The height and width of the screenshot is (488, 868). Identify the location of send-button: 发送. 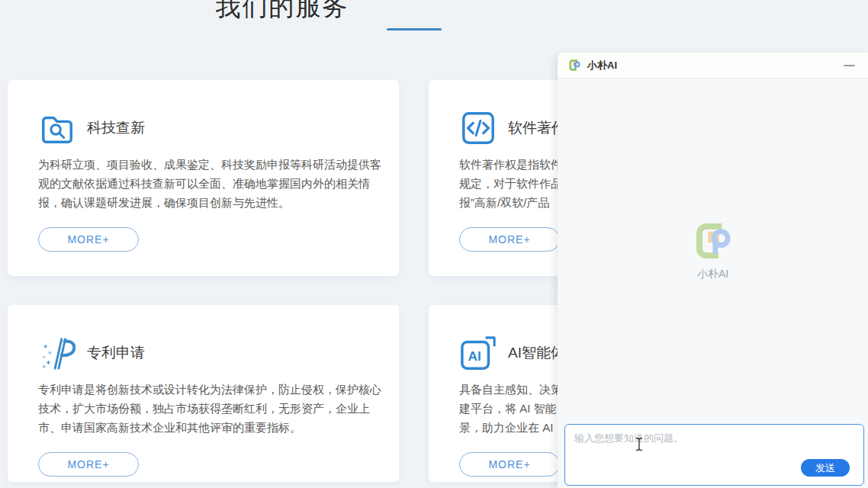
(825, 468).